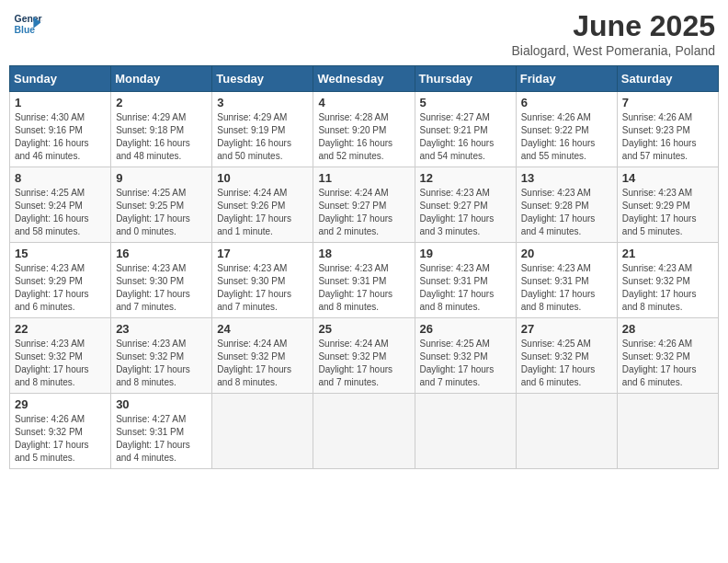 The image size is (728, 563). What do you see at coordinates (667, 130) in the screenshot?
I see `table-row: 7Sunrise: 4:26 AMSunset: 9:23 PMDaylight…` at bounding box center [667, 130].